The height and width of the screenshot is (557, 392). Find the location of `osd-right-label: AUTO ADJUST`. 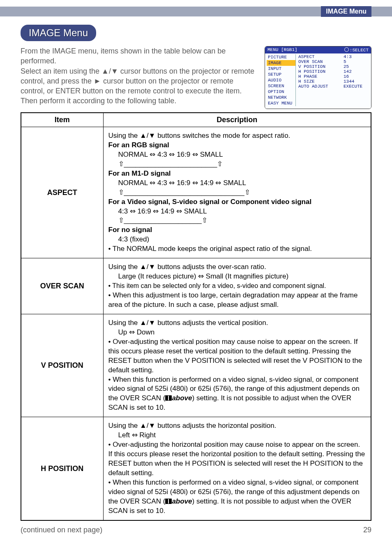

osd-right-label: AUTO ADJUST is located at coordinates (321, 86).